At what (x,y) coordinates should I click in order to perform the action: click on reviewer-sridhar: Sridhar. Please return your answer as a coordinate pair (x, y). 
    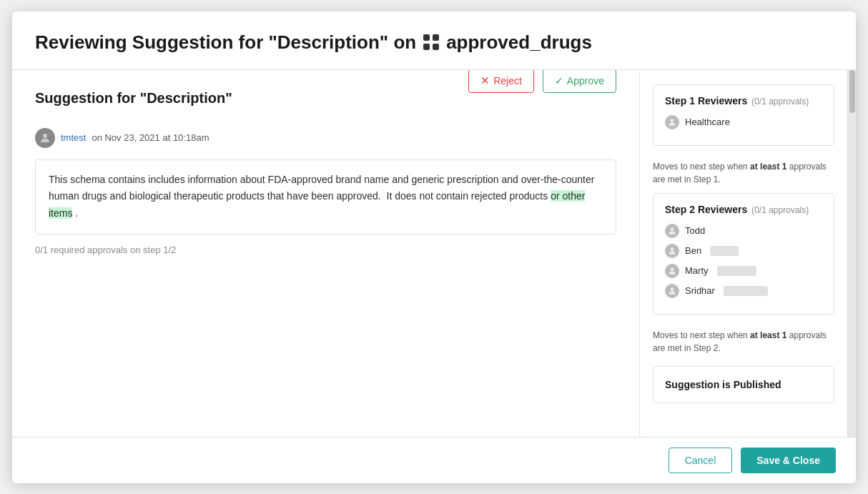
    Looking at the image, I should click on (744, 291).